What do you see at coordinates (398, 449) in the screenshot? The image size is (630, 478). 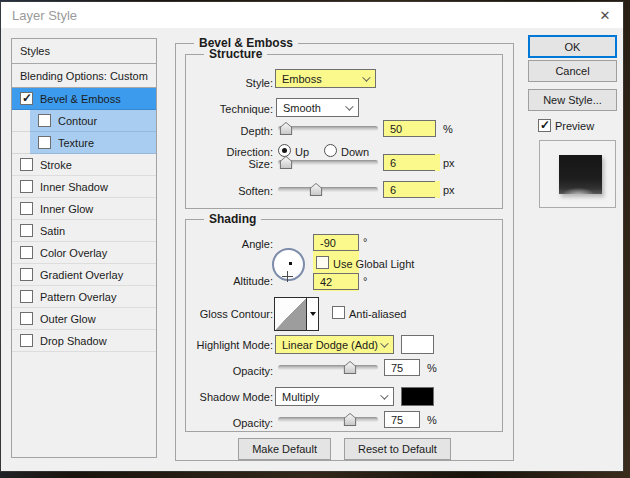 I see `reset-to-default-button: Reset to Default` at bounding box center [398, 449].